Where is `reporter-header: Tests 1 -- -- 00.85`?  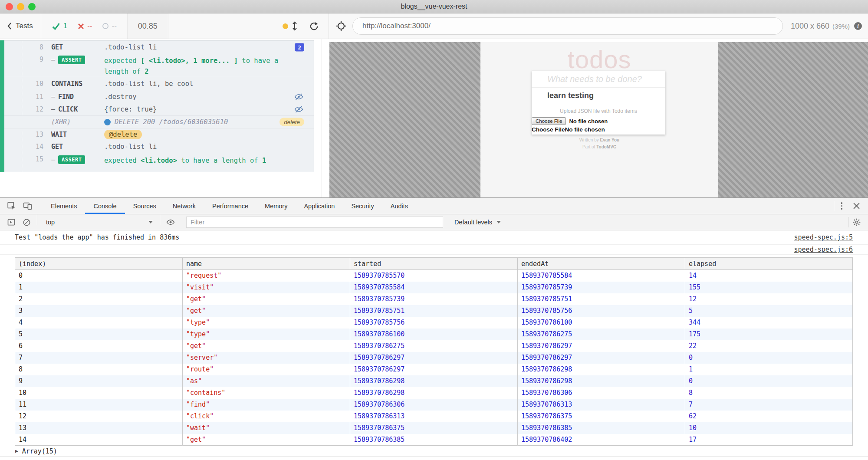
reporter-header: Tests 1 -- -- 00.85 is located at coordinates (164, 26).